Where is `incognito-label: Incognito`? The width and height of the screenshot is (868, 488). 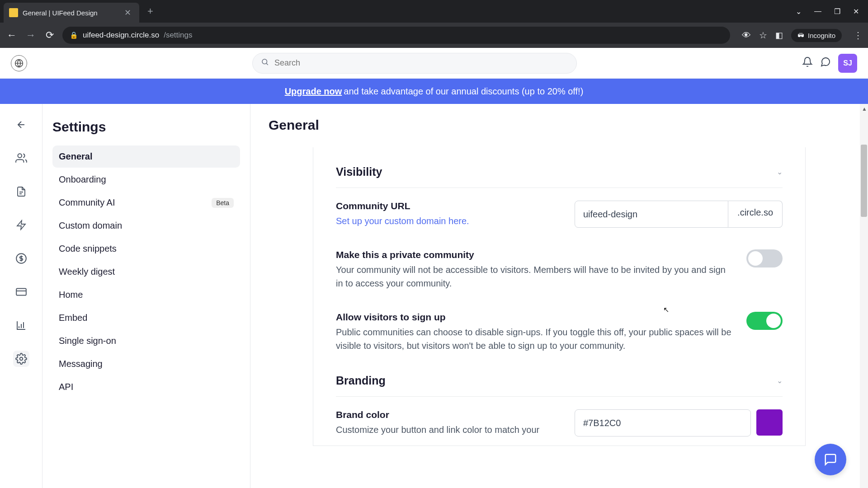
incognito-label: Incognito is located at coordinates (822, 35).